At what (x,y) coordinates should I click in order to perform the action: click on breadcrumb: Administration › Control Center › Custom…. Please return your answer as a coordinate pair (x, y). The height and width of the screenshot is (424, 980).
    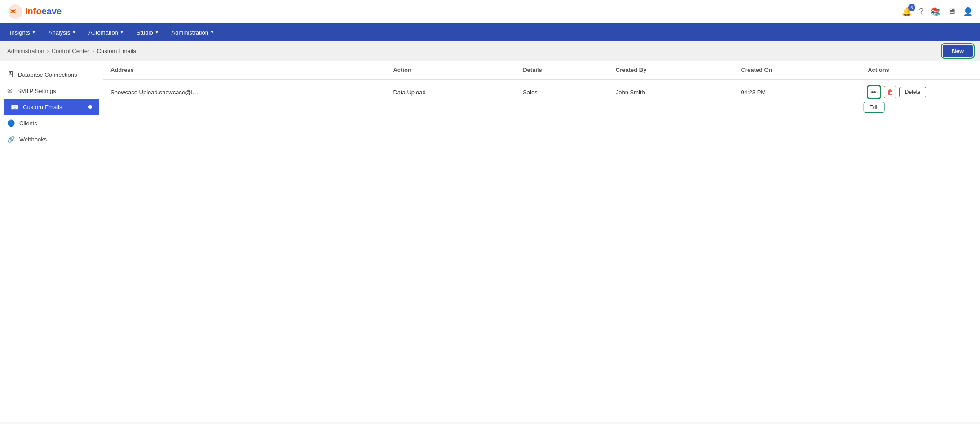
    Looking at the image, I should click on (72, 51).